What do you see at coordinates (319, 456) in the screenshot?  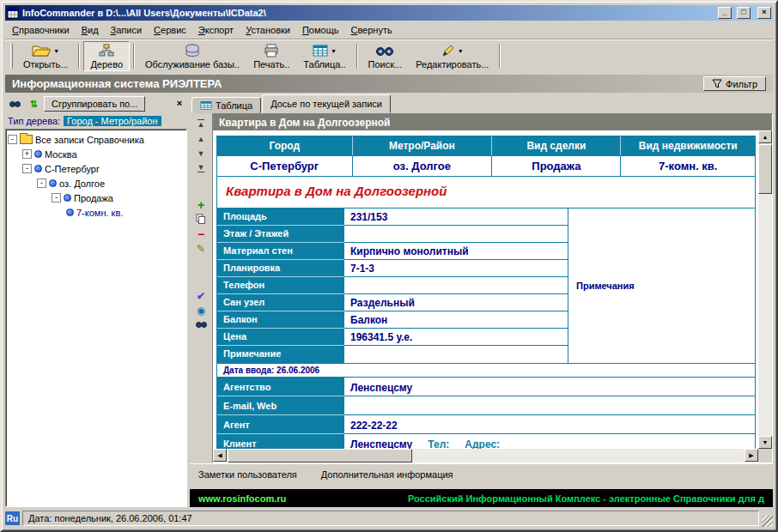 I see `horizontal-scroll-thumb` at bounding box center [319, 456].